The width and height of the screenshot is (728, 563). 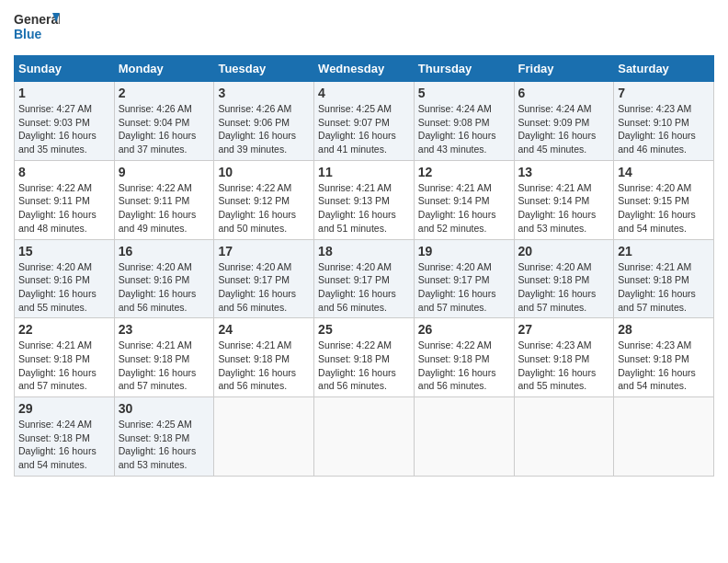 I want to click on day-detail: Sunrise: 4:22 AM Sunset: 9:12 PM Dayligh…, so click(x=264, y=208).